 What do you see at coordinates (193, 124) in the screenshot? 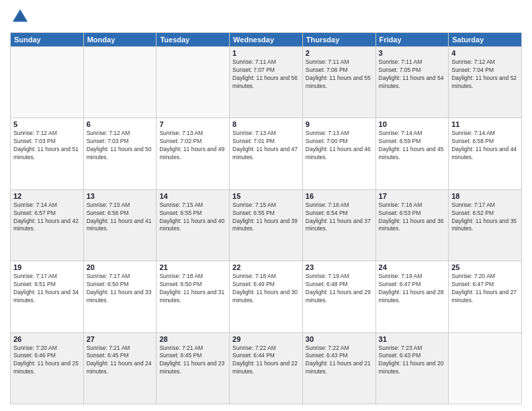
I see `day-number: 7` at bounding box center [193, 124].